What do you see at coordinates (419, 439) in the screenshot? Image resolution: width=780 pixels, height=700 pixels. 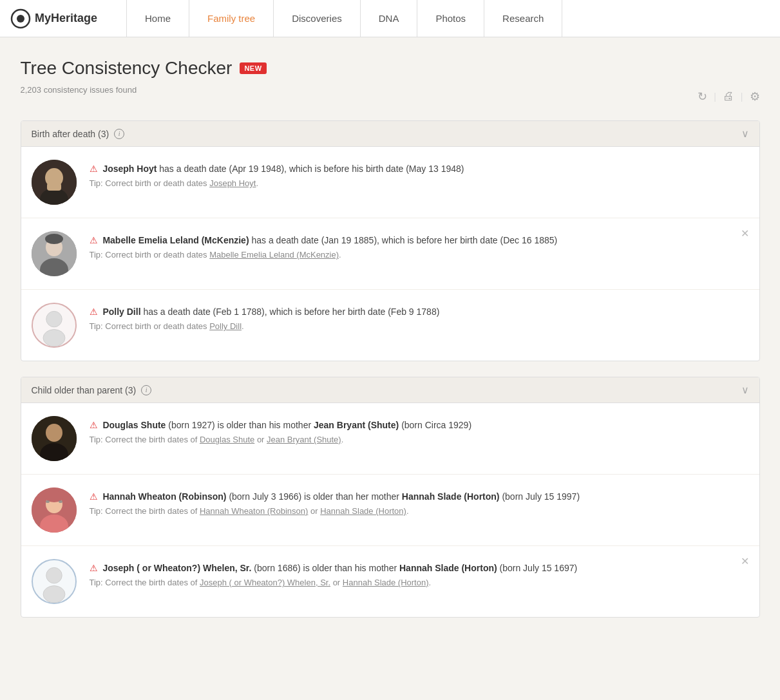 I see `issue-tip-douglas: Tip: Correct the birth dates of Douglas …` at bounding box center [419, 439].